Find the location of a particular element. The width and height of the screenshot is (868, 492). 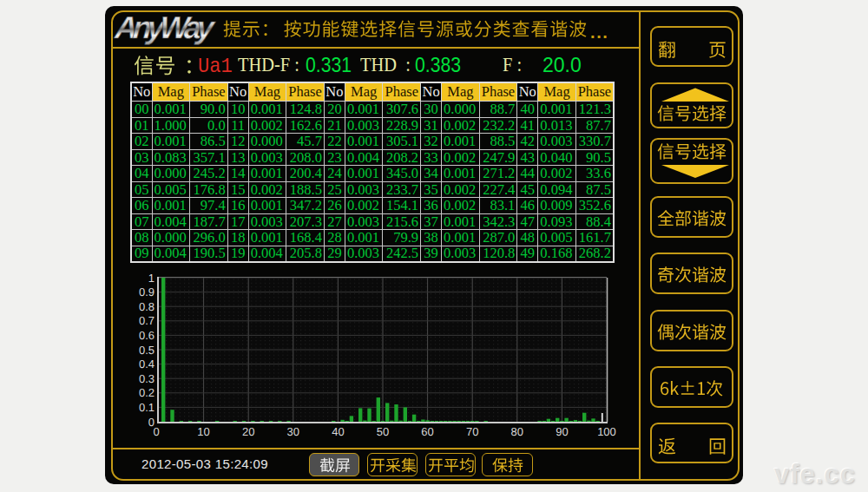

svg-text: 50 is located at coordinates (383, 432).